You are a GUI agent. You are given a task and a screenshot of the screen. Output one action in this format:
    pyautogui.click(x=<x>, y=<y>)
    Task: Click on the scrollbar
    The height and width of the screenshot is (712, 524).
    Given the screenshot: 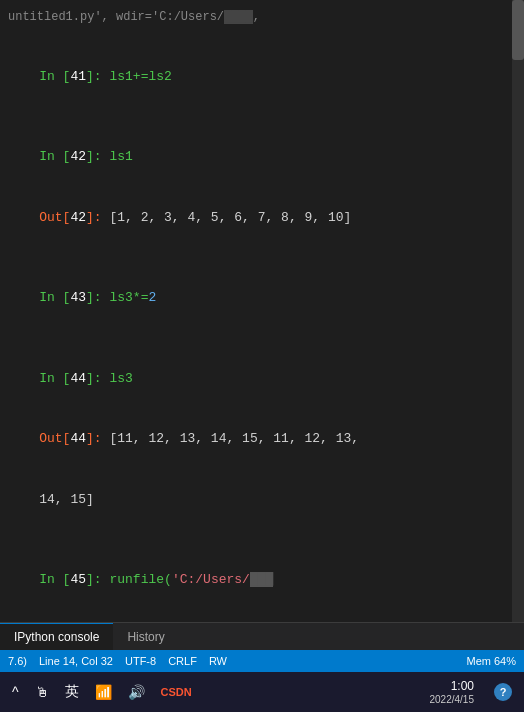 What is the action you would take?
    pyautogui.click(x=518, y=311)
    